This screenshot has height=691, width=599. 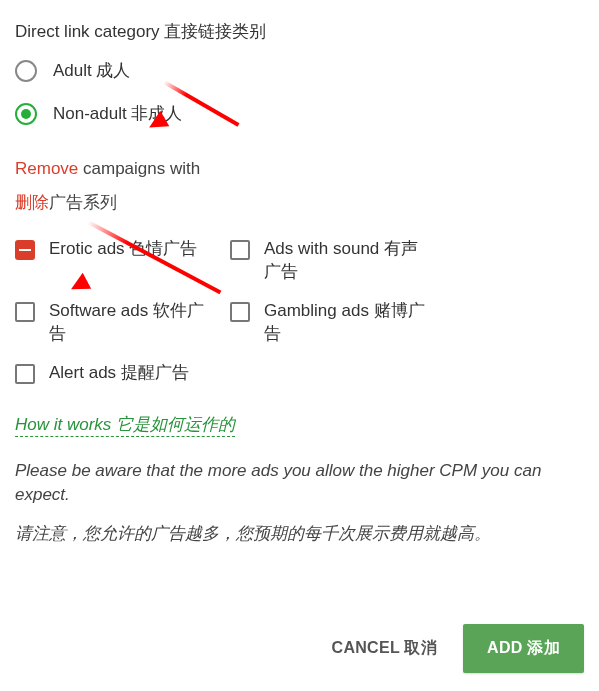 What do you see at coordinates (300, 202) in the screenshot?
I see `remove-heading-cn: 删除广告系列` at bounding box center [300, 202].